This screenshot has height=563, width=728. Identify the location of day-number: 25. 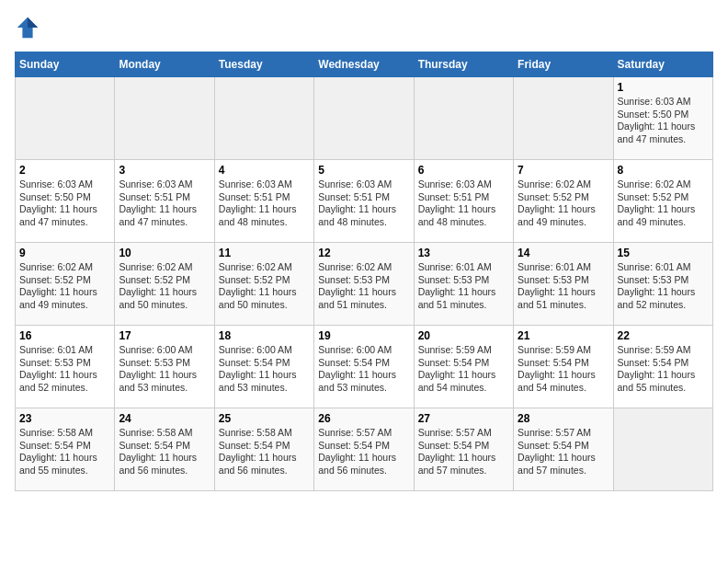
(265, 419).